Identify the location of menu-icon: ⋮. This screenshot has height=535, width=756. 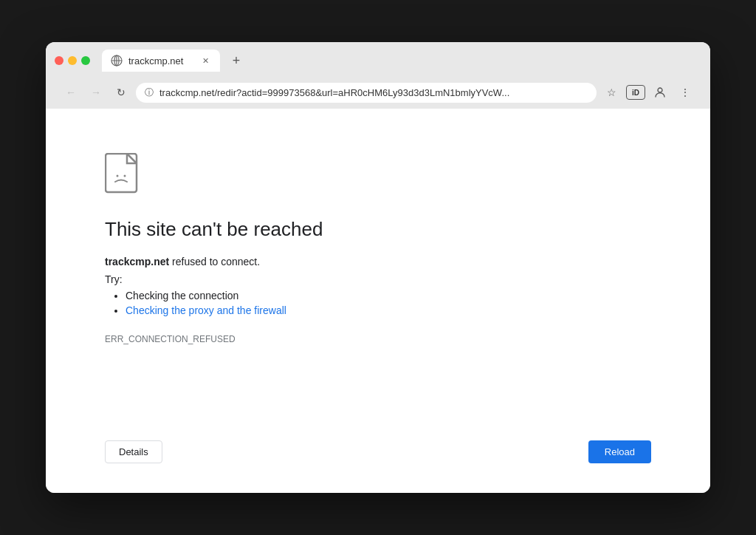
(685, 92).